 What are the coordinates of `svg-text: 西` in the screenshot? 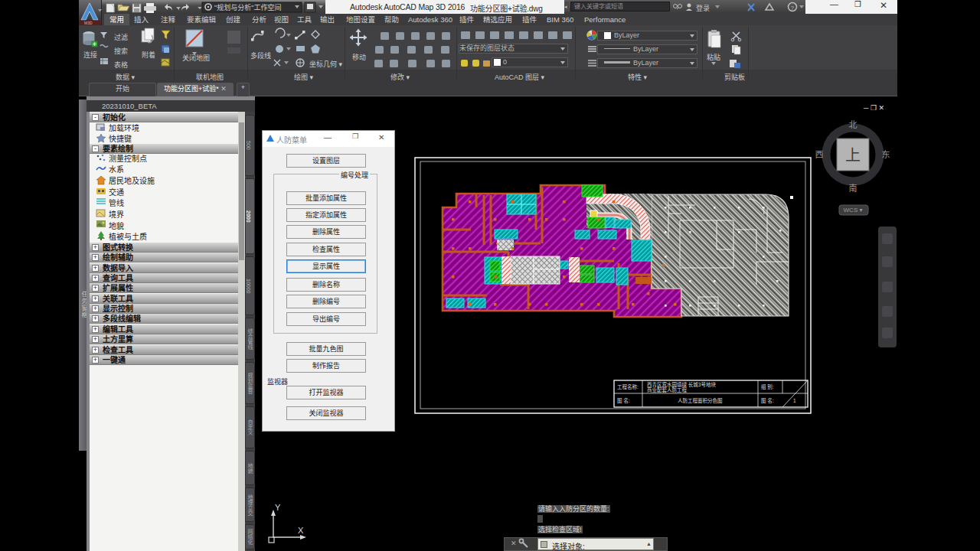 It's located at (819, 155).